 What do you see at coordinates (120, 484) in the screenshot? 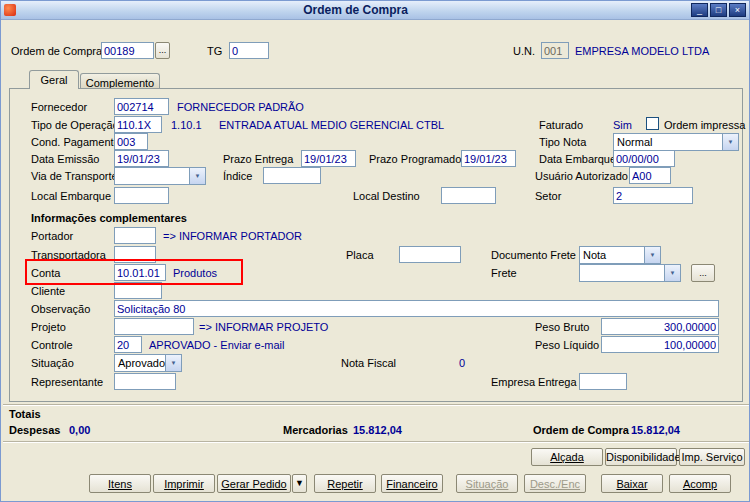
I see `itens-button: Itens` at bounding box center [120, 484].